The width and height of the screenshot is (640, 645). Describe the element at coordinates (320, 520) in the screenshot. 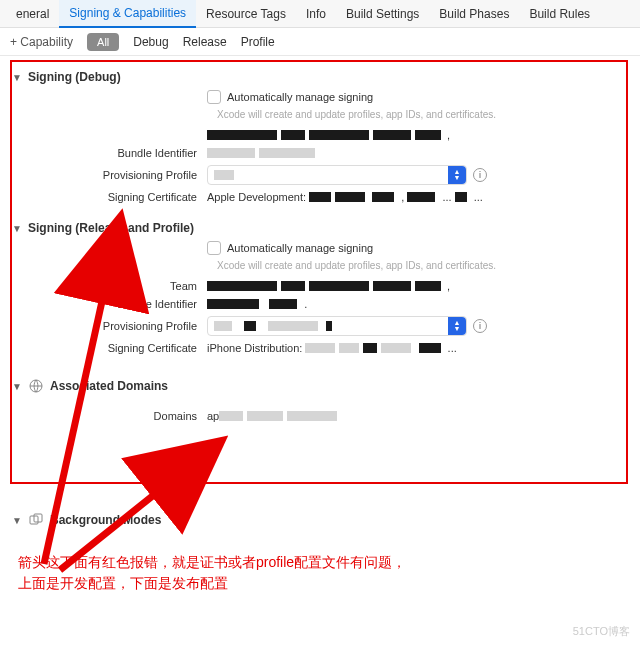

I see `section-background-modes: ▼ Background Modes` at that location.